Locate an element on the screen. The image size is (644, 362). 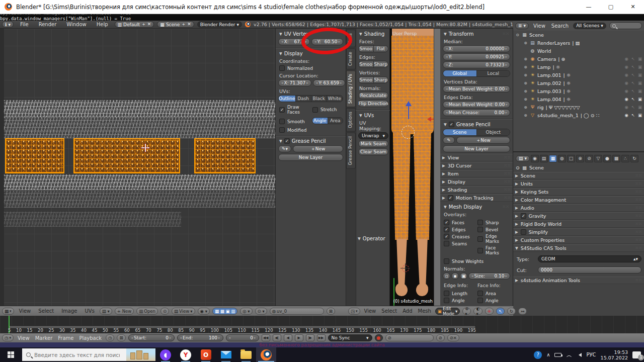
stretch-checkbox-row: Stretch is located at coordinates (327, 110).